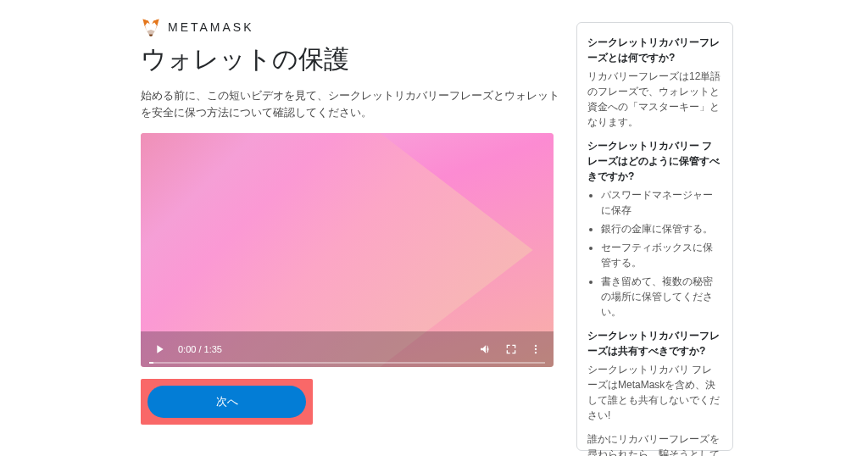 Image resolution: width=868 pixels, height=456 pixels. Describe the element at coordinates (227, 402) in the screenshot. I see `next-button-highlight: 次へ` at that location.